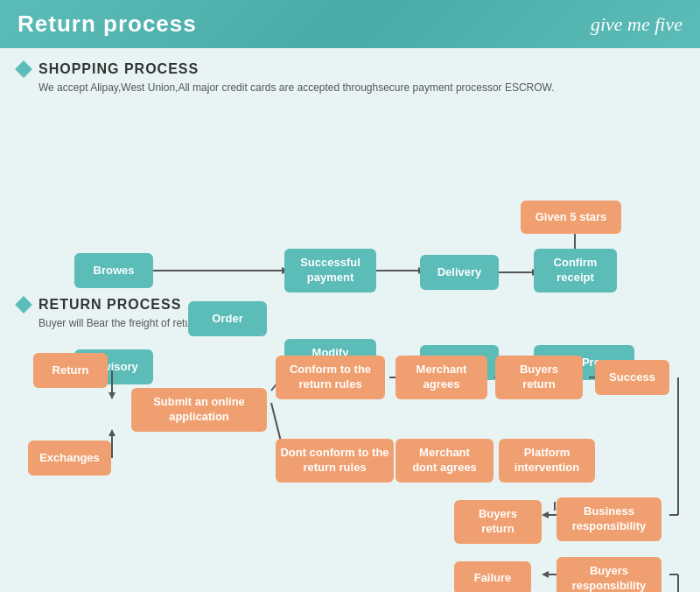 The image size is (700, 592). What do you see at coordinates (539, 377) in the screenshot?
I see `buyers-return-top-box: Buyersreturn` at bounding box center [539, 377].